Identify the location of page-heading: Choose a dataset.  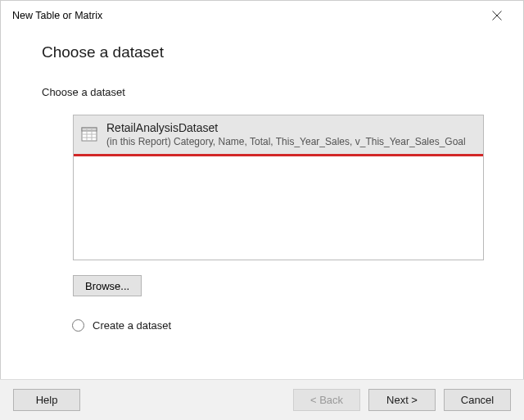
(271, 52).